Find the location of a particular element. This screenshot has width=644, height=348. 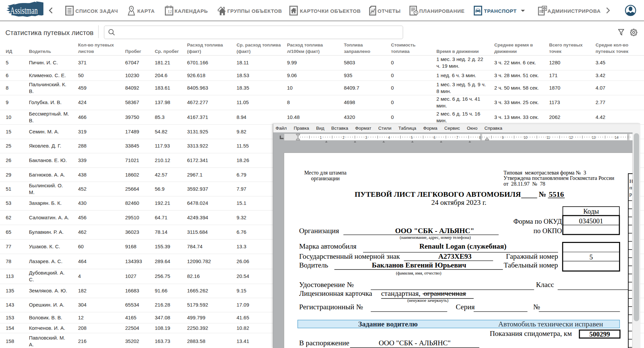

svg-text: п is located at coordinates (631, 187).